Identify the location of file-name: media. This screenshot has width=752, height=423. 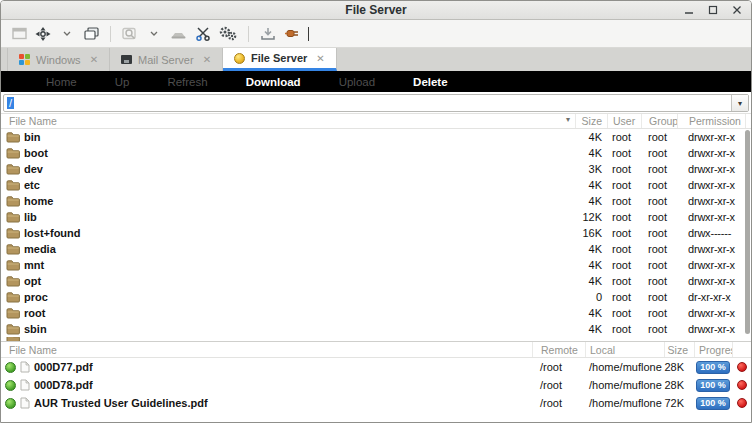
(40, 249).